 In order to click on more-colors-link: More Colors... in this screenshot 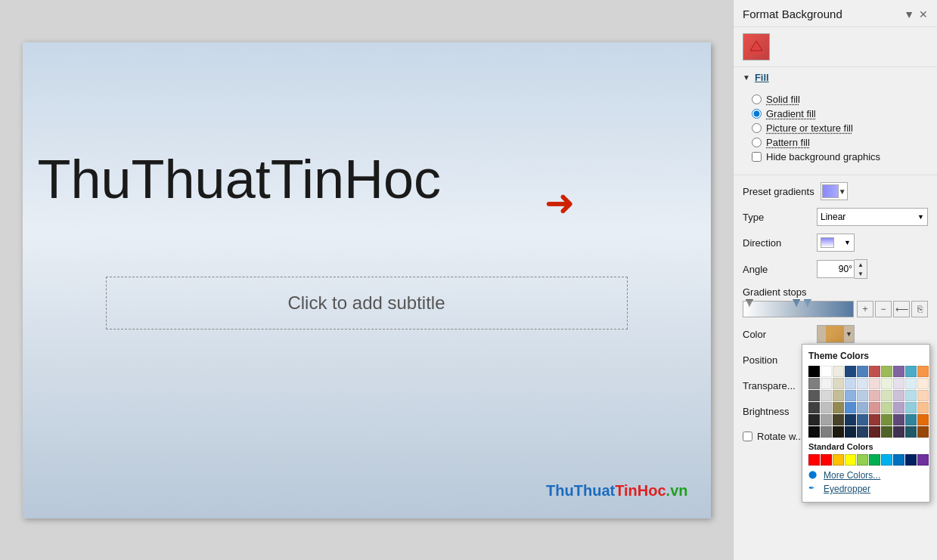, I will do `click(852, 475)`.